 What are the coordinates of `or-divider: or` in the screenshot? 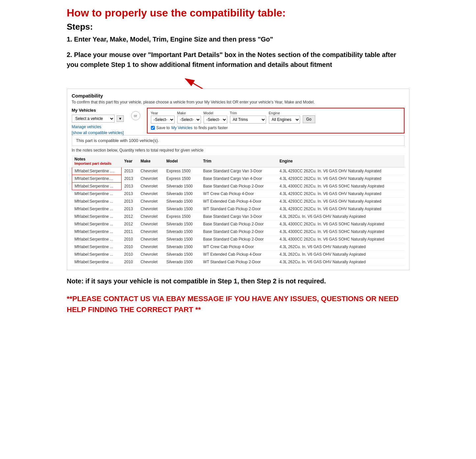 It's located at (136, 116).